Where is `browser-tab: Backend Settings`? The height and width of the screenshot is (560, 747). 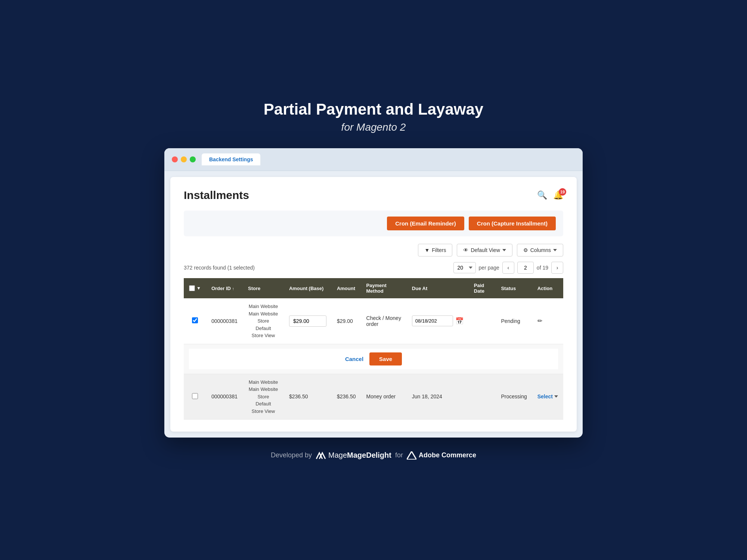 browser-tab: Backend Settings is located at coordinates (231, 159).